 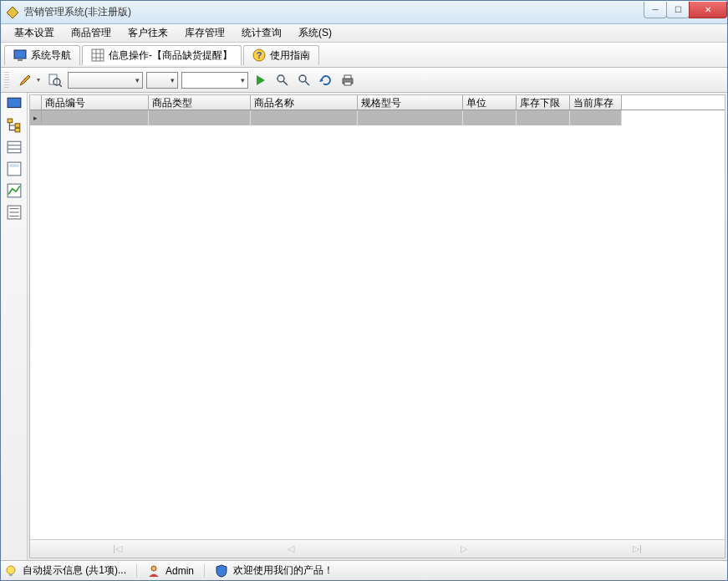 I want to click on menu-basic-settings: 基本设置, so click(x=34, y=33).